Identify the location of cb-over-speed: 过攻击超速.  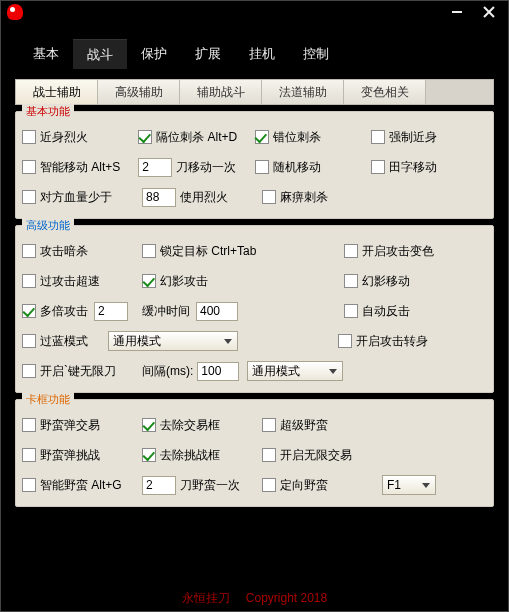
(61, 282).